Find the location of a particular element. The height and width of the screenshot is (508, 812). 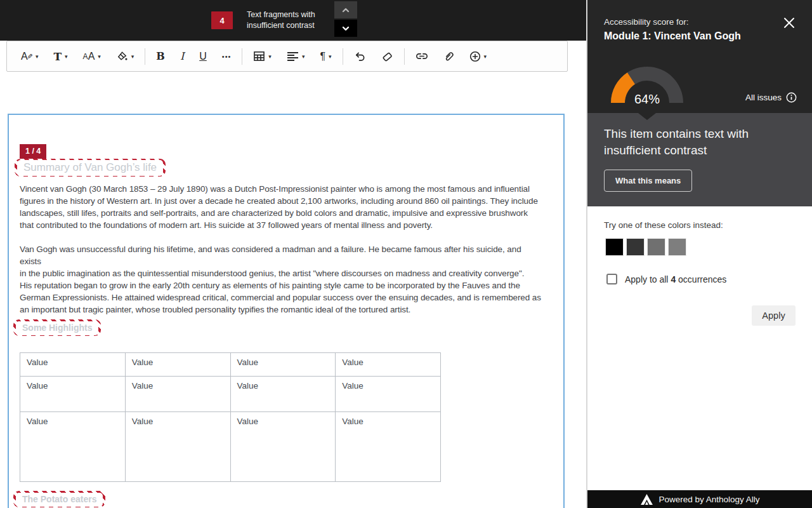

panel-title: Module 1: Vincent Van Gogh is located at coordinates (672, 36).